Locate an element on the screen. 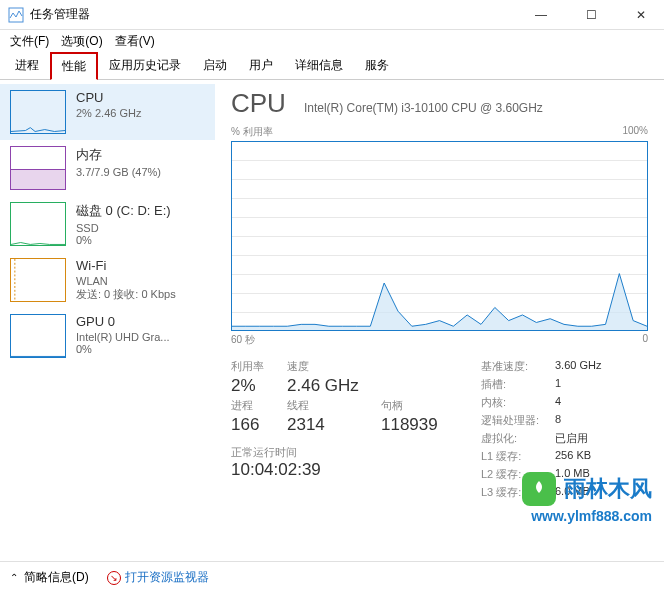 The height and width of the screenshot is (593, 664). sidebar-item-memory: 内存 3.7/7.9 GB (47%) is located at coordinates (108, 168).